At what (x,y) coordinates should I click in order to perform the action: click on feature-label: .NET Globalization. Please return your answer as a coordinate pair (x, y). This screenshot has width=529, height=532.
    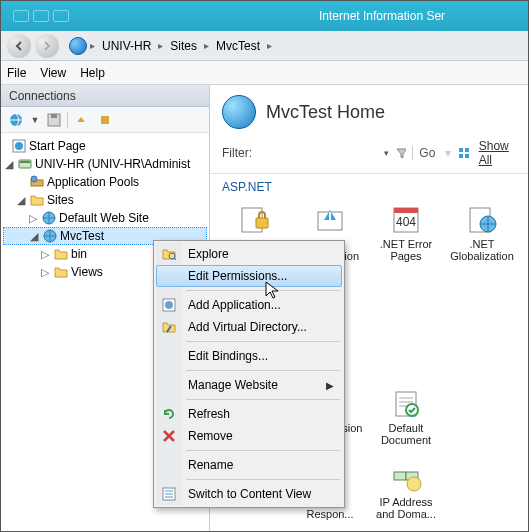
    Looking at the image, I should click on (482, 250).